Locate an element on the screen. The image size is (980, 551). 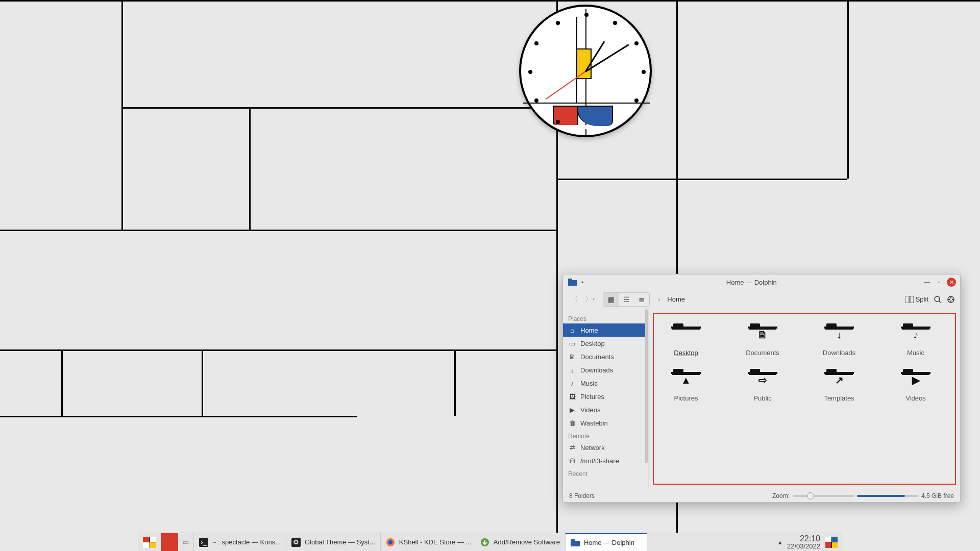
sidebar-item-label: Desktop is located at coordinates (593, 344).